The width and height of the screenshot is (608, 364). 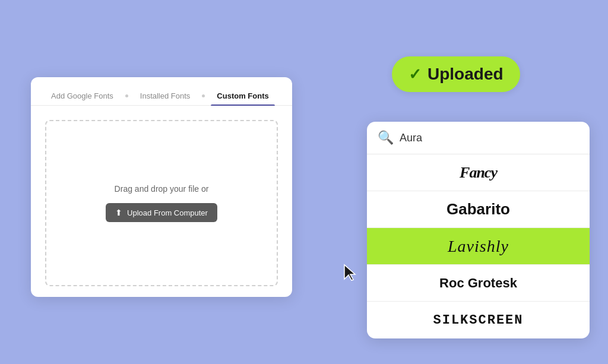 What do you see at coordinates (162, 213) in the screenshot?
I see `upload-from-computer-button: ⬆ Upload From Computer` at bounding box center [162, 213].